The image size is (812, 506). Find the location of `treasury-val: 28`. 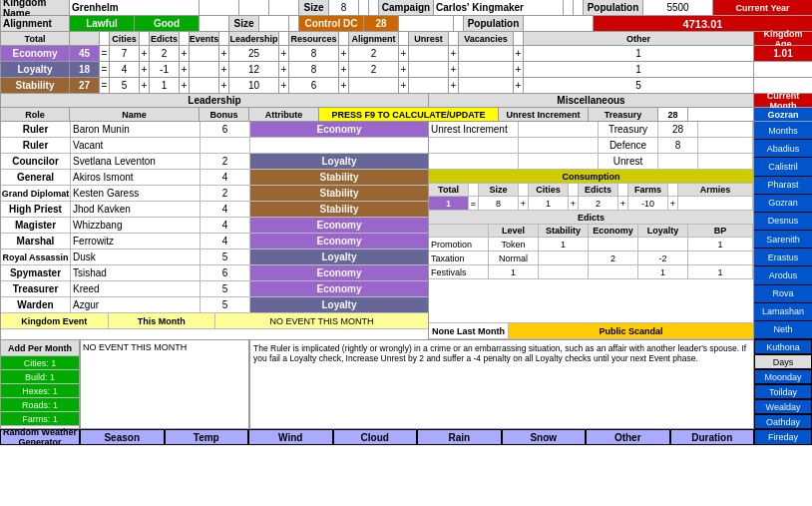

treasury-val: 28 is located at coordinates (673, 114).